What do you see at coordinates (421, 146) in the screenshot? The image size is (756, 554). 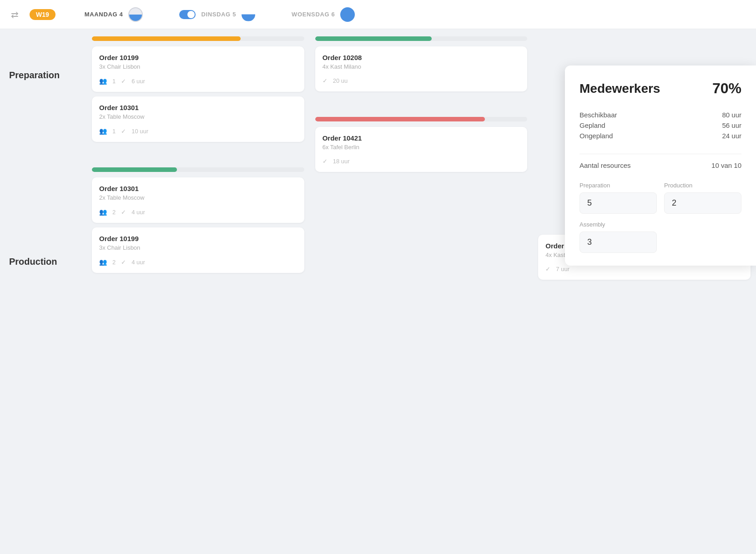 I see `dinsdag-production: Order 10421 6x Tafel Berlin ✓ 18 uur` at bounding box center [421, 146].